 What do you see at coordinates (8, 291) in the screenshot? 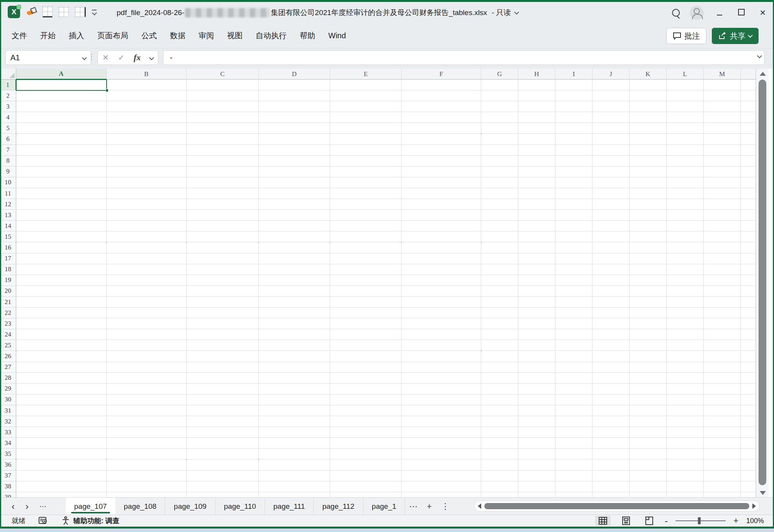
I see `row-header-20: 20` at bounding box center [8, 291].